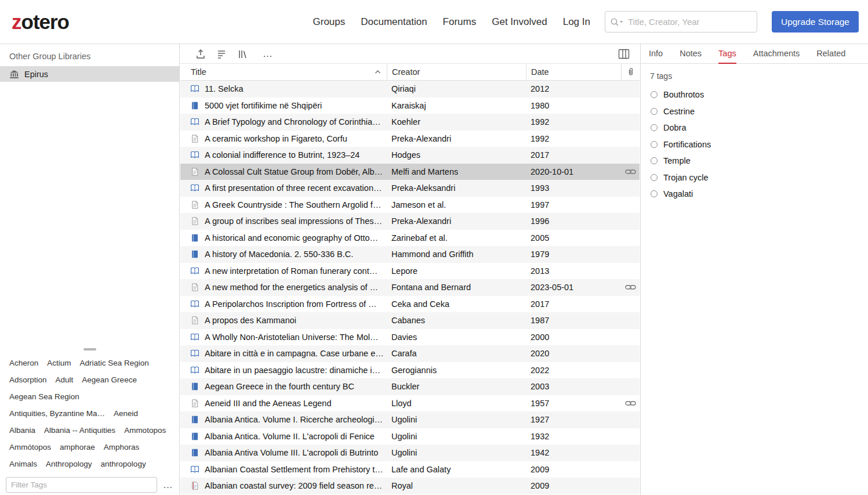 The width and height of the screenshot is (868, 495). What do you see at coordinates (624, 54) in the screenshot?
I see `column-selector-icon` at bounding box center [624, 54].